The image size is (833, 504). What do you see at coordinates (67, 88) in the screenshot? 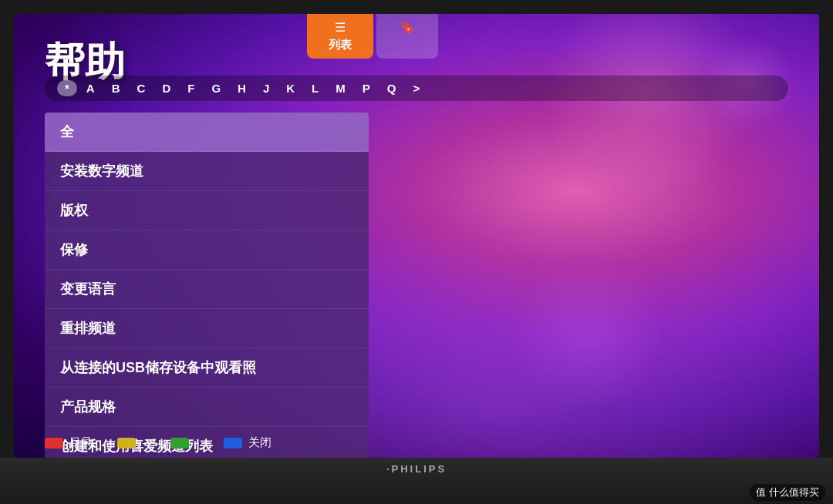
I see `alpha-star: *` at bounding box center [67, 88].